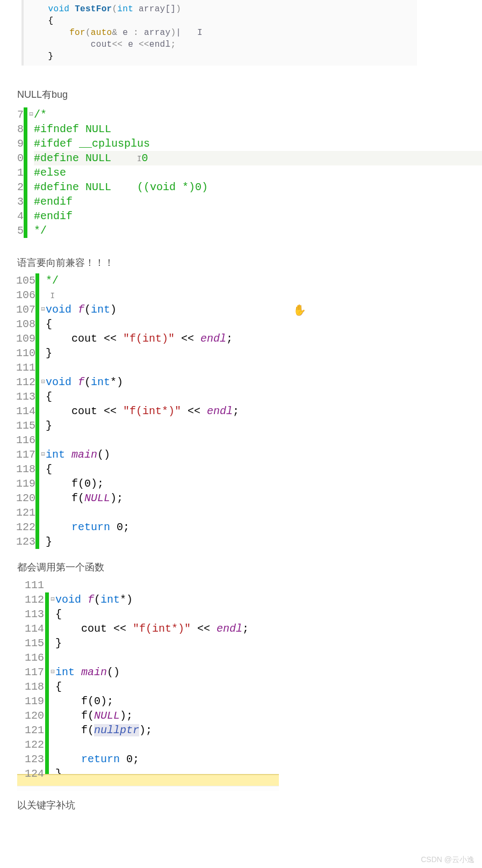  Describe the element at coordinates (269, 770) in the screenshot. I see `code-line: }` at that location.